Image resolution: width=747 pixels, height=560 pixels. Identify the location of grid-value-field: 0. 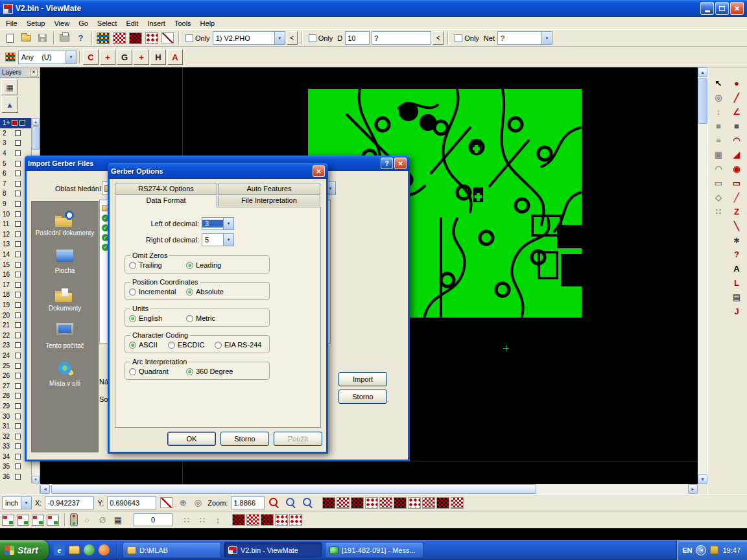
(153, 520).